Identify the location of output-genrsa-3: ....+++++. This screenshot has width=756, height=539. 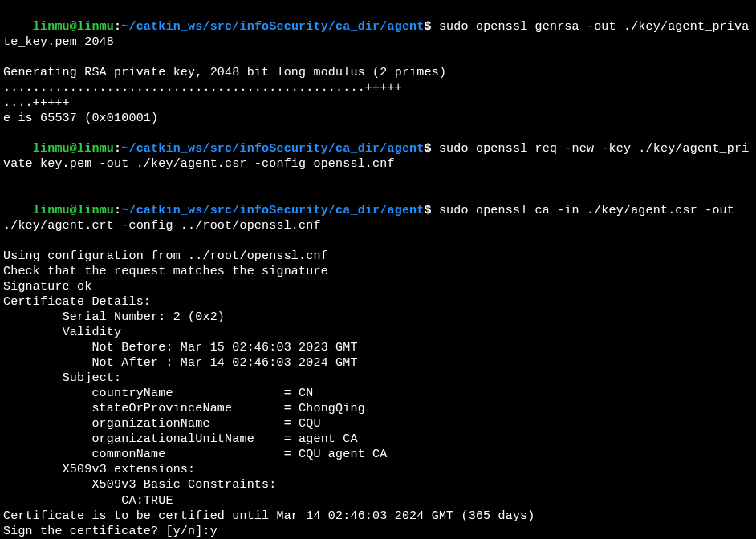
(378, 103).